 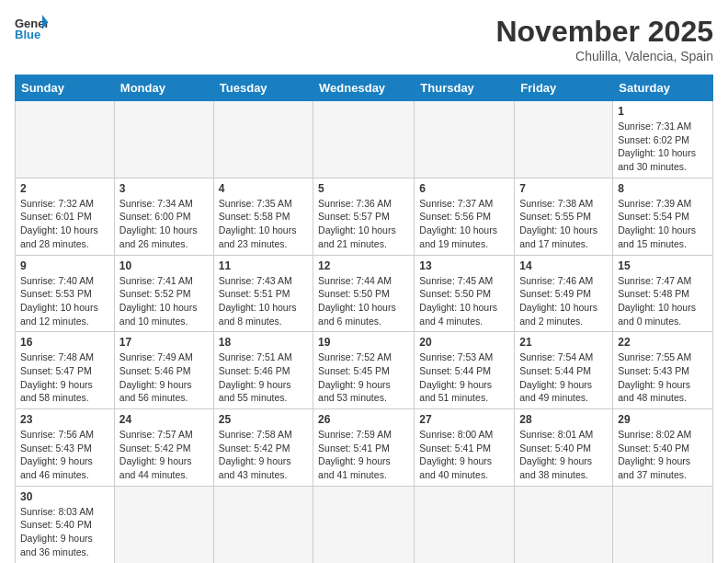 What do you see at coordinates (364, 216) in the screenshot?
I see `calendar-cell: 5Sunrise: 7:36 AM Sunset: 5:57 PM Daylig…` at bounding box center [364, 216].